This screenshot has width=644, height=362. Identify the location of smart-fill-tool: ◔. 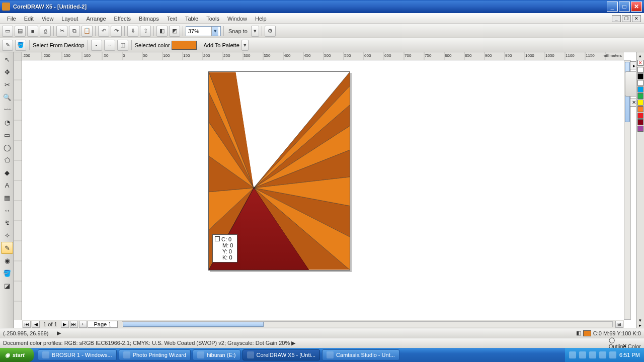
(7, 122).